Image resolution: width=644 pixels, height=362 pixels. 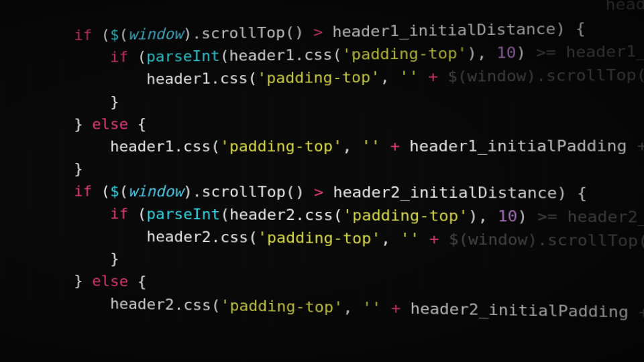 What do you see at coordinates (455, 192) in the screenshot?
I see `token-pl: header2_initialDistance) {` at bounding box center [455, 192].